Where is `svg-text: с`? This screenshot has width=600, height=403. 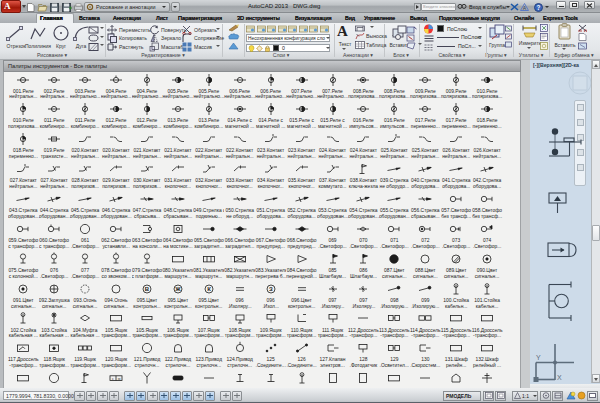
svg-text: с is located at coordinates (113, 379).